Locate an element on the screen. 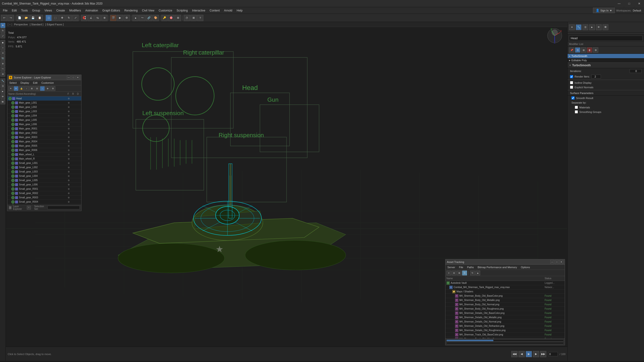  remove-modifier-button: 🗑 is located at coordinates (590, 50).